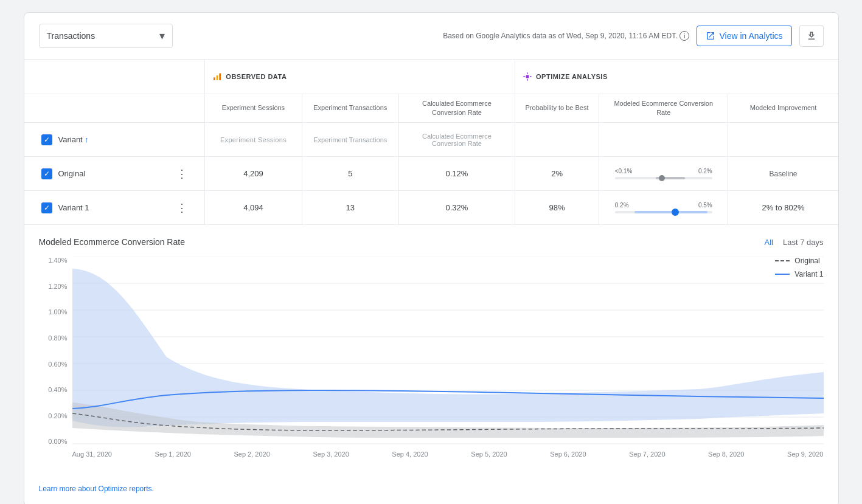 The image size is (862, 504). What do you see at coordinates (664, 108) in the screenshot?
I see `th-modeled-conversion: Modeled Ecommerce Conversion Rate` at bounding box center [664, 108].